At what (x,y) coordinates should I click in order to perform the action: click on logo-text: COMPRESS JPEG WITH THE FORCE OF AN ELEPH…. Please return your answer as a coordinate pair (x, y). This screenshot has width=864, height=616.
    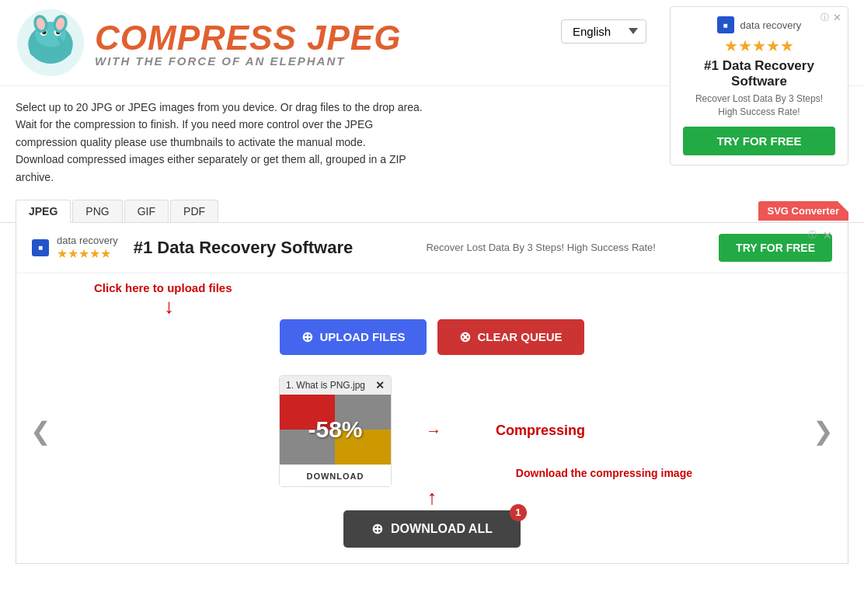
    Looking at the image, I should click on (248, 44).